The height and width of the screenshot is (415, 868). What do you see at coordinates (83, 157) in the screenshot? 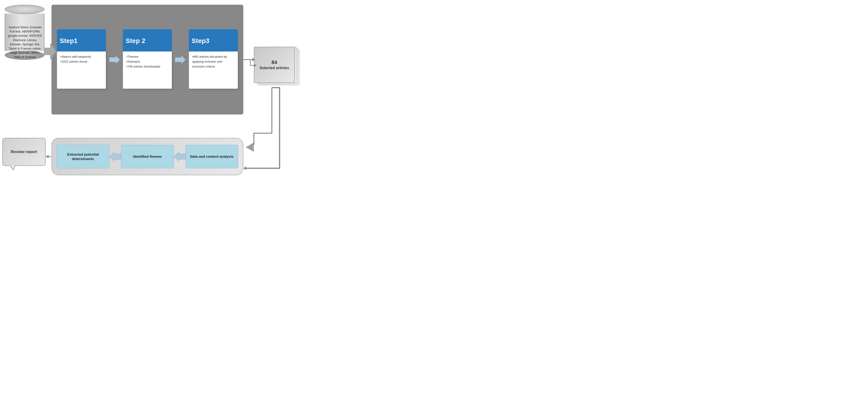
I see `extracted-determinants-box: Extracted potential determinants` at bounding box center [83, 157].